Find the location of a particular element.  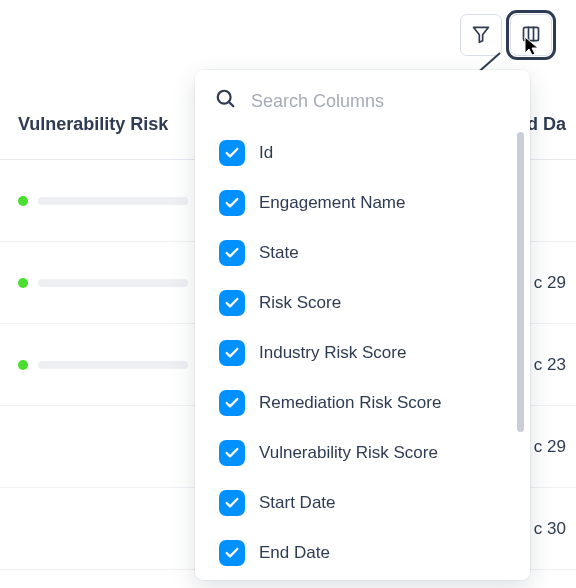

scrollbar is located at coordinates (520, 282).